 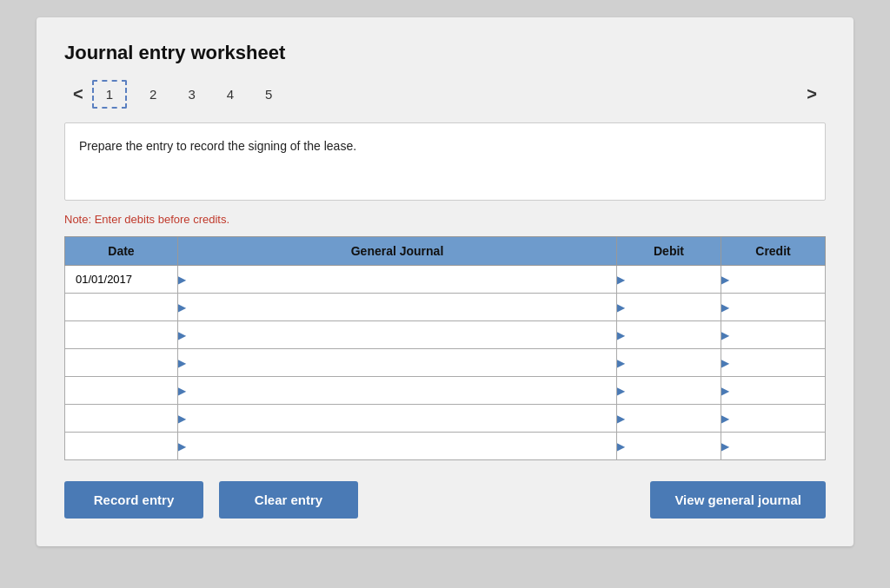 What do you see at coordinates (445, 500) in the screenshot?
I see `action-buttons: Record entry Clear entry View general jo…` at bounding box center [445, 500].